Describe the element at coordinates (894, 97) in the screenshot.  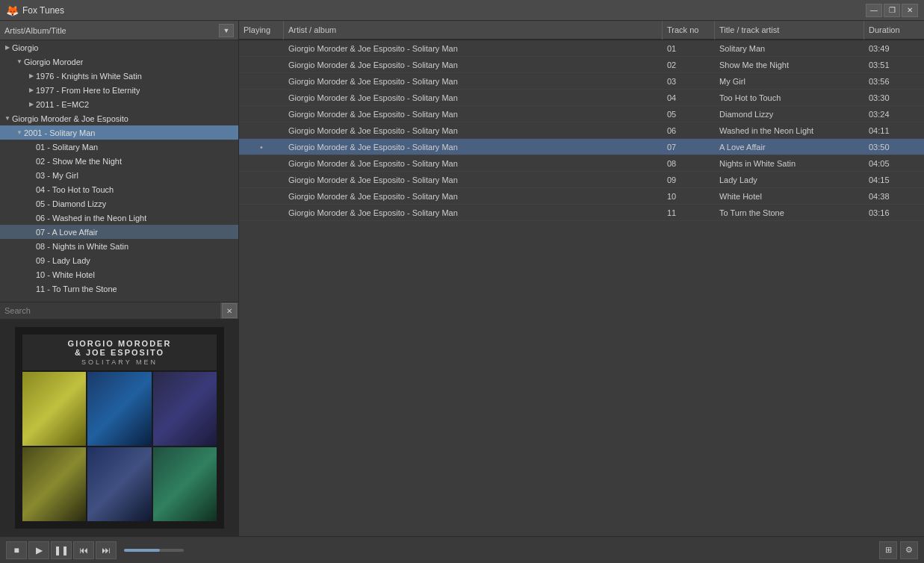
I see `track-duration: 03:30` at that location.